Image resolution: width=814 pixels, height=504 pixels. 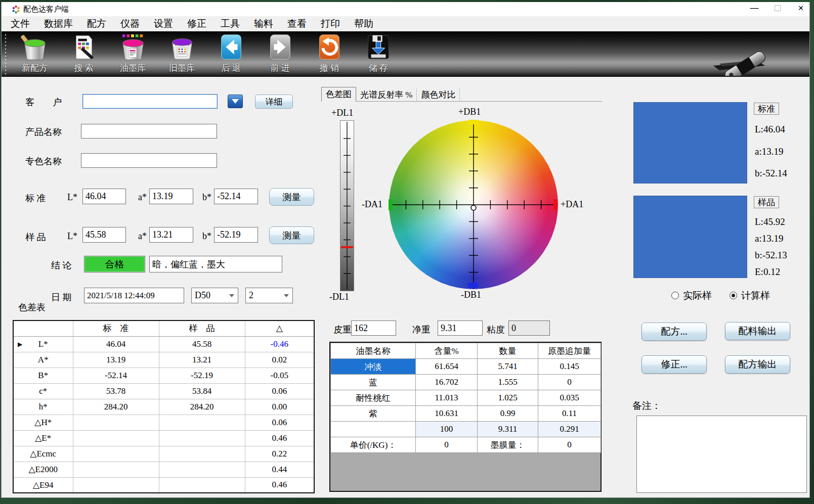 I want to click on menu-file: 文件, so click(x=20, y=24).